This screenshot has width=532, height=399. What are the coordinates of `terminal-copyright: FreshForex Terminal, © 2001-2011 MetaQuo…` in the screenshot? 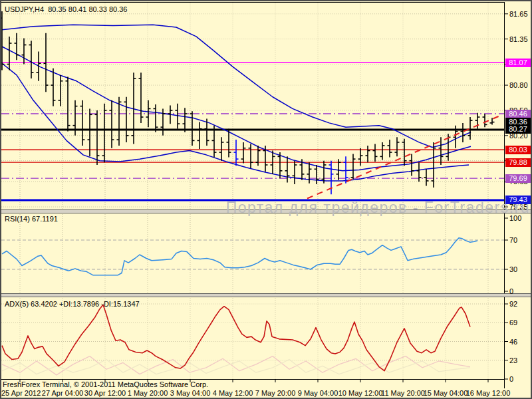 It's located at (105, 384).